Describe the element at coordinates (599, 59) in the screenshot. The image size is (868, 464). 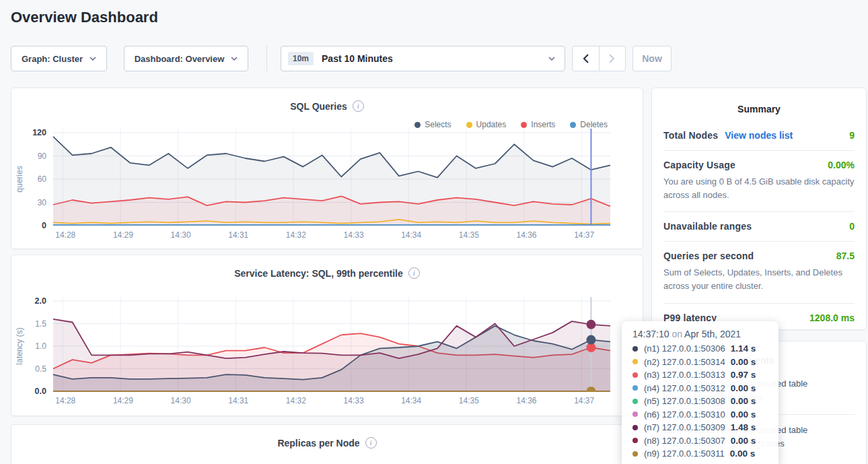
I see `time-nav-group` at that location.